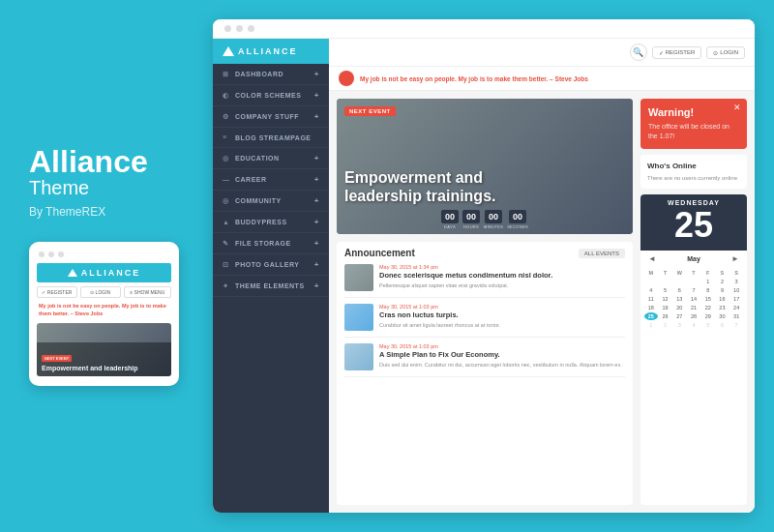 This screenshot has height=532, width=774. What do you see at coordinates (57, 292) in the screenshot?
I see `mobile-register-button: ✓ REGISTER` at bounding box center [57, 292].